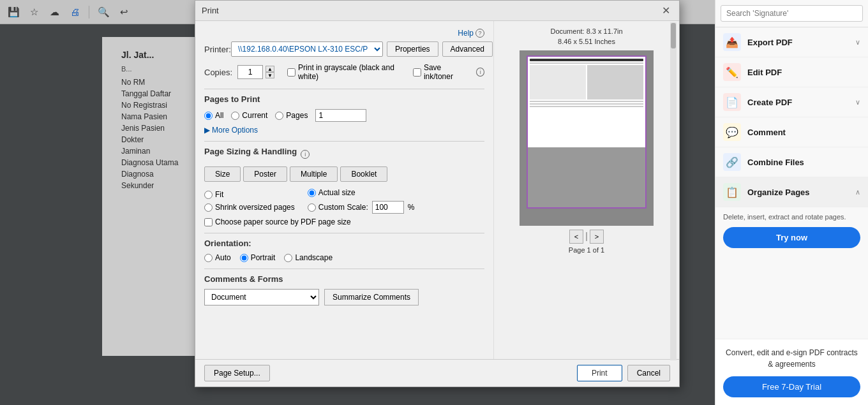  Describe the element at coordinates (576, 237) in the screenshot. I see `prev-page-button: <` at that location.